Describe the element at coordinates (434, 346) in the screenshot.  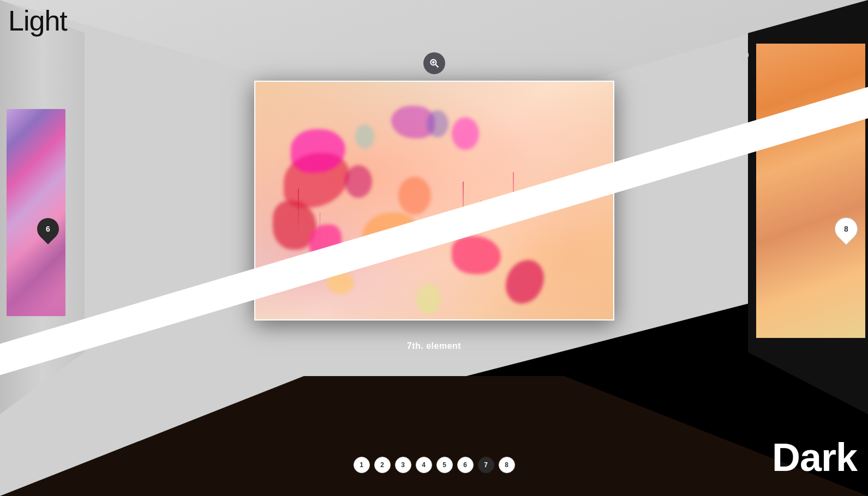
I see `artwork-label: 7th. element` at that location.